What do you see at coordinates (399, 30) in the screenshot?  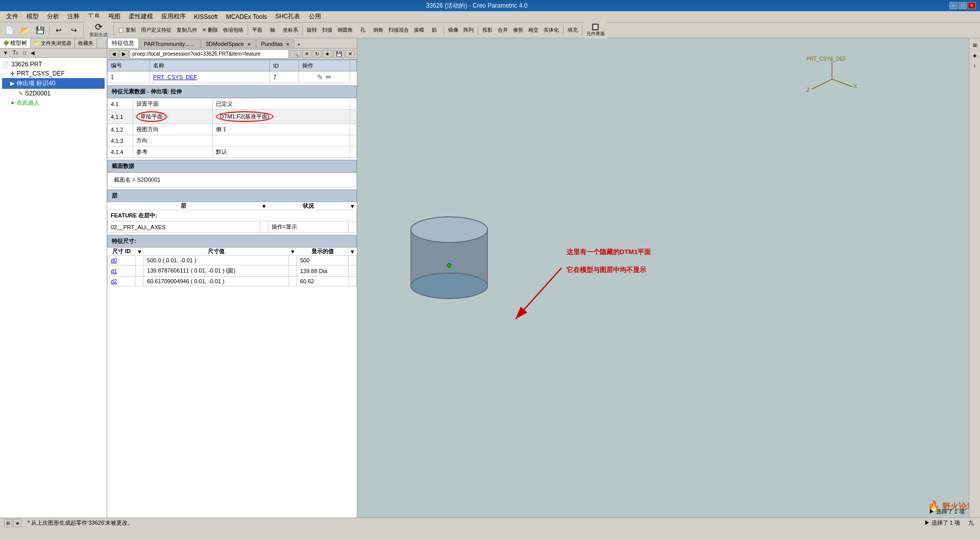 I see `tb-sweep-blend: 扫描混合` at bounding box center [399, 30].